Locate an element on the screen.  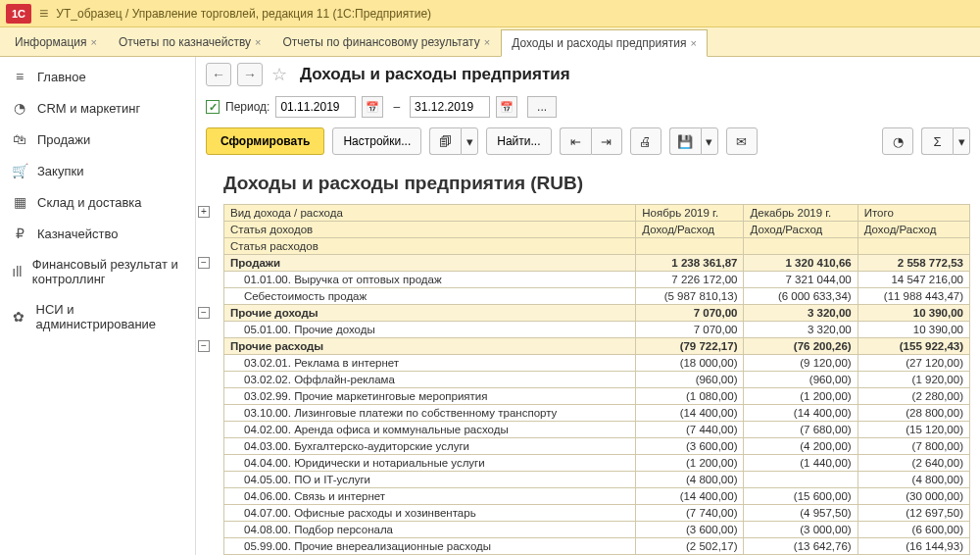
period-more-button: ... is located at coordinates (542, 107).